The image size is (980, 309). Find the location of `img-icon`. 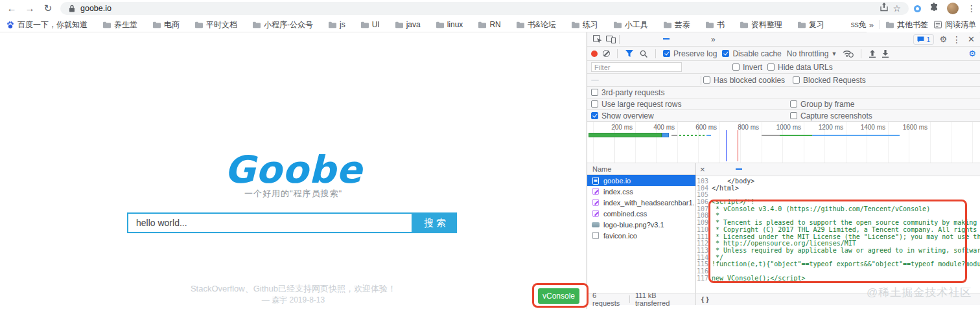

img-icon is located at coordinates (596, 225).